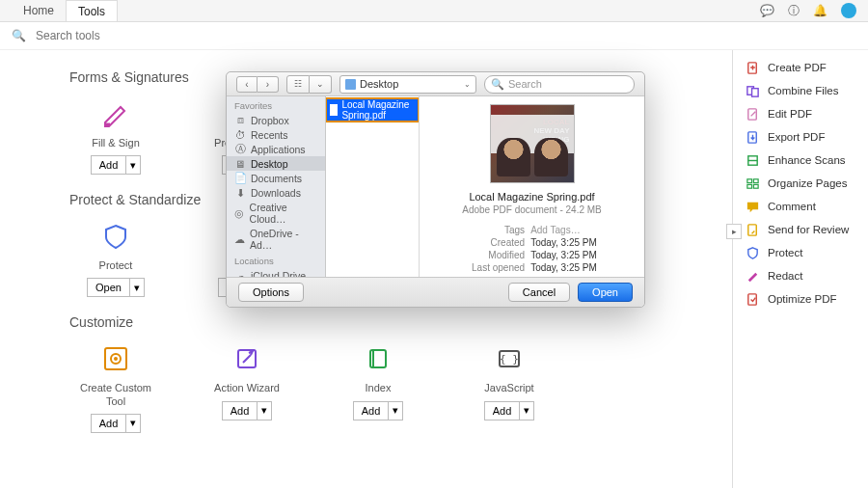 The height and width of the screenshot is (488, 868). I want to click on shield-icon, so click(116, 236).